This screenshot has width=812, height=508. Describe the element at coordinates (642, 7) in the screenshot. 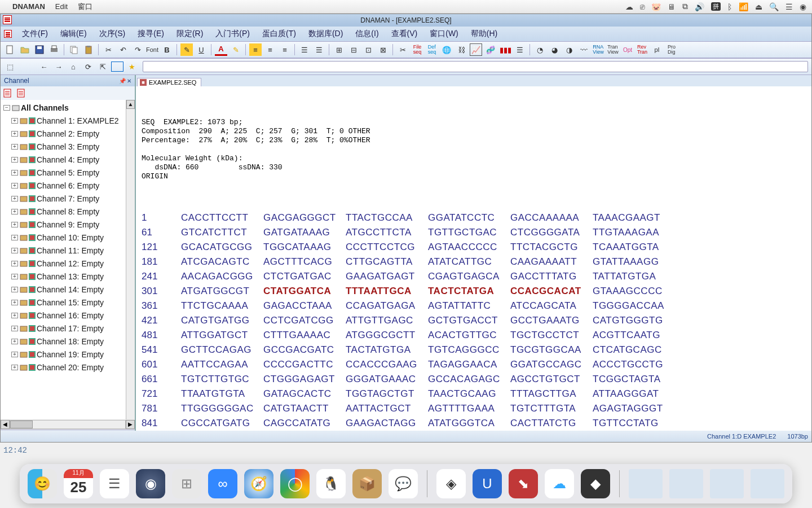

I see `screen-icon: ⎚` at that location.